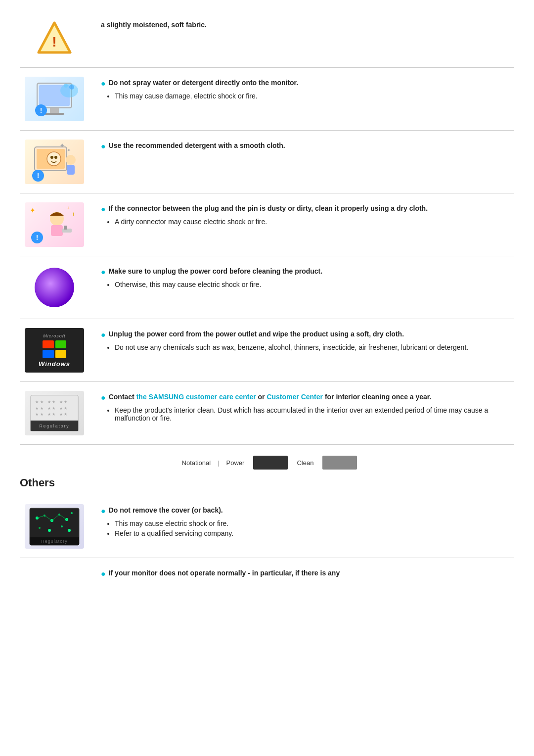 The width and height of the screenshot is (534, 756). What do you see at coordinates (54, 99) in the screenshot?
I see `no-spray-icon-area: !` at bounding box center [54, 99].